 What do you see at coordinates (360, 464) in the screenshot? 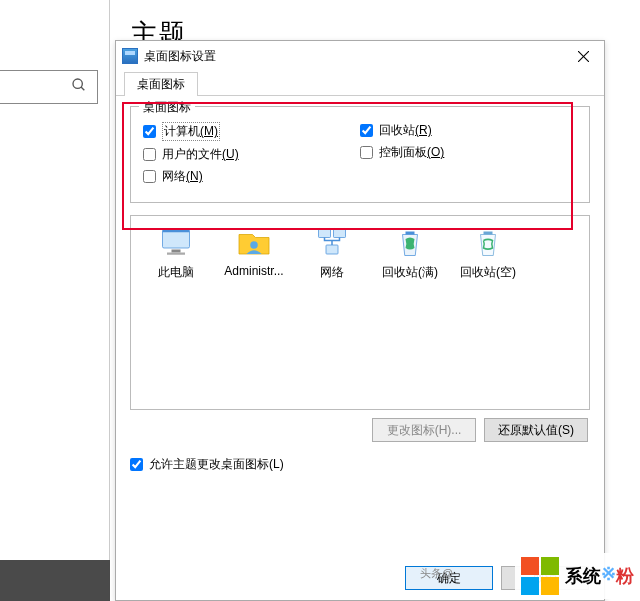
I see `check-allow-theme: 允许主题更改桌面图标(L)` at bounding box center [360, 464].